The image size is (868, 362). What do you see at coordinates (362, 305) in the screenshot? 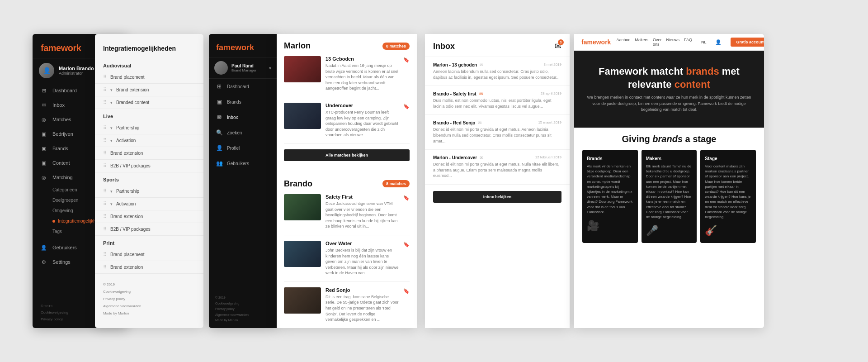
I see `match-info: Red Sonjo Dit is een tragi-komische Belg…` at bounding box center [362, 305].